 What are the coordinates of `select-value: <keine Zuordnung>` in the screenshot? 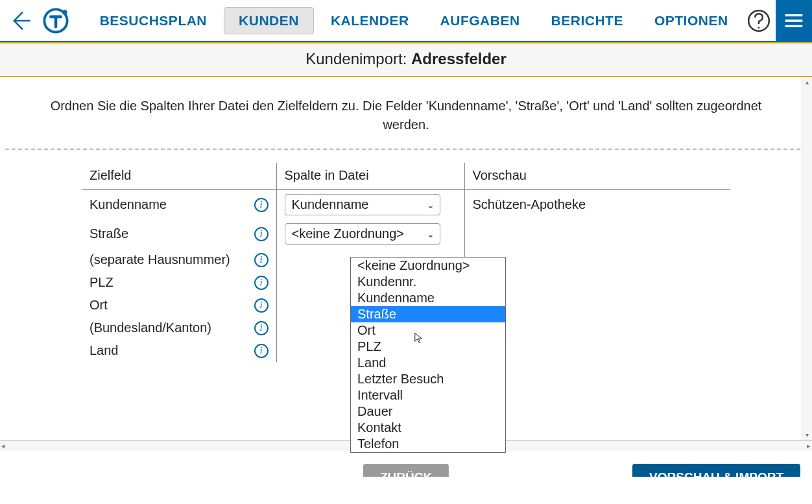 It's located at (348, 234).